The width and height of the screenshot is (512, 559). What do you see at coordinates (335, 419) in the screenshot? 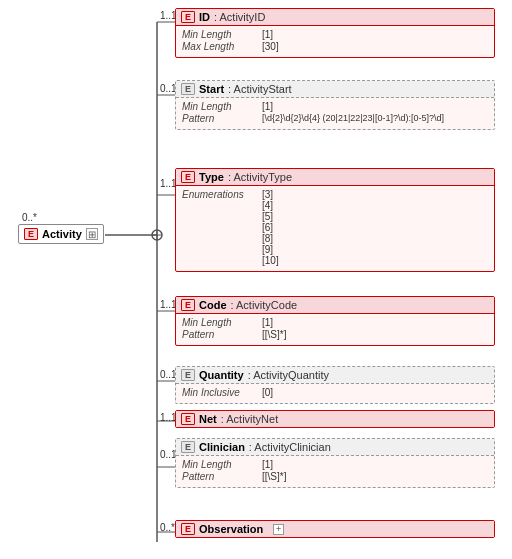
I see `net-element-box: E Net : ActivityNet` at bounding box center [335, 419].